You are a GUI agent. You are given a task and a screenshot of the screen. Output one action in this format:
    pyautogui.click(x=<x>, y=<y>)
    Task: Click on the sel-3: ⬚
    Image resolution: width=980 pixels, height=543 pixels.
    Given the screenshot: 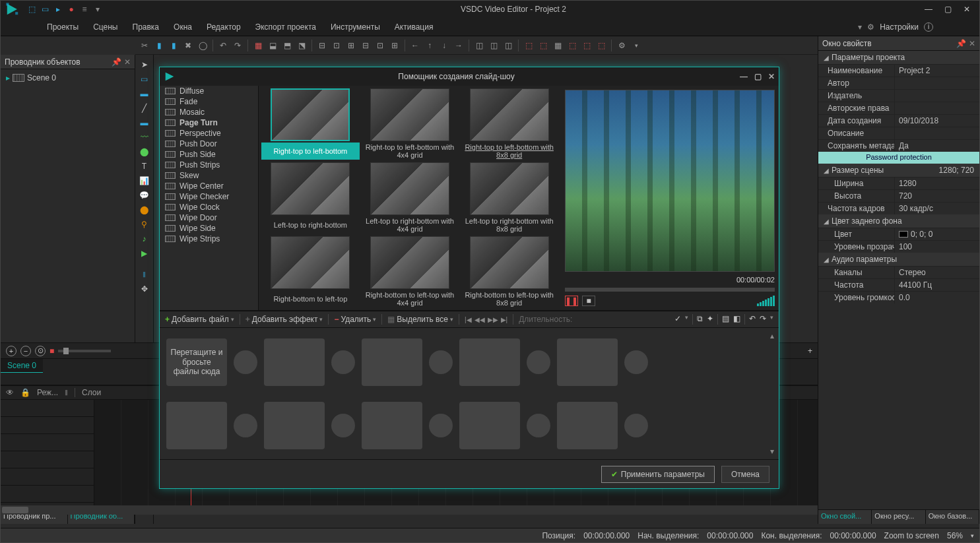 What is the action you would take?
    pyautogui.click(x=572, y=46)
    